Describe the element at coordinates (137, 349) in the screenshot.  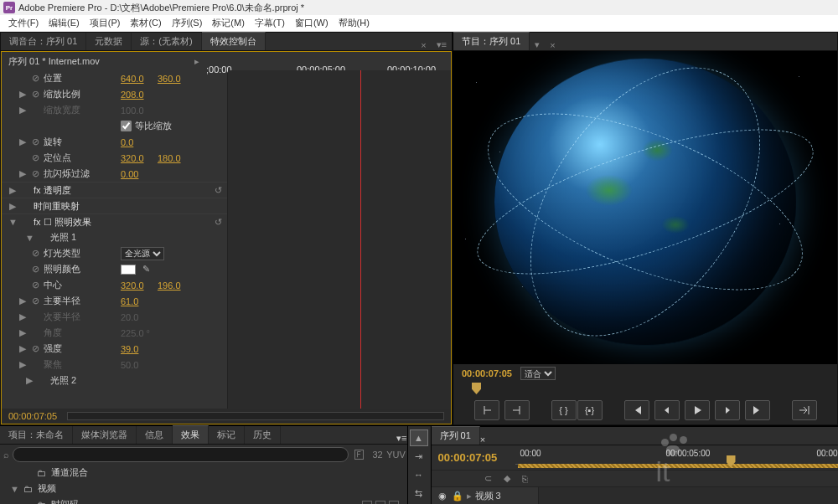
I see `prop-value: 39.0` at that location.